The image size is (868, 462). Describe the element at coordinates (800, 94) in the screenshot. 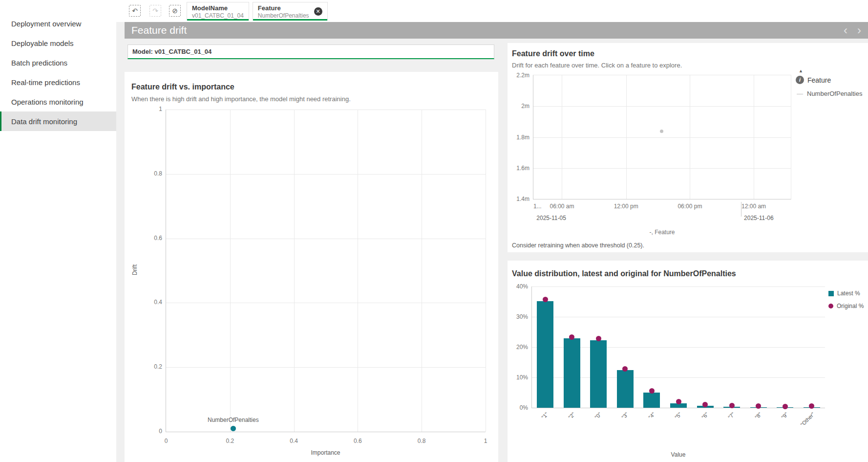

I see `series-line-swatch: —` at that location.